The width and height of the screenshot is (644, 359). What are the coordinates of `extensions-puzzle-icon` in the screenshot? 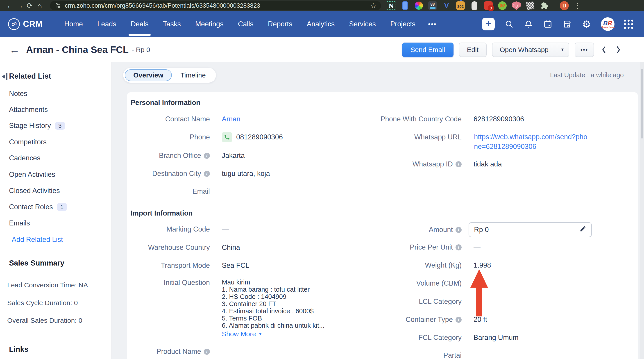 It's located at (544, 6).